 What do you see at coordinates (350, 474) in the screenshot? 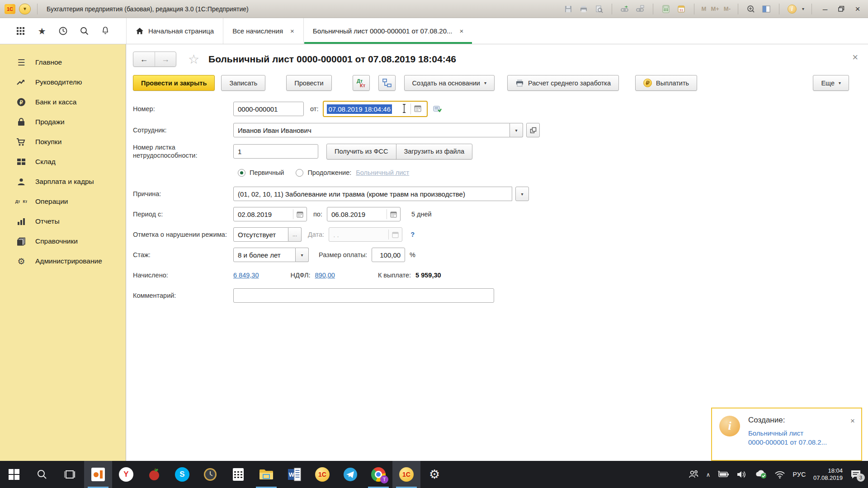
I see `app-telegram-icon` at bounding box center [350, 474].